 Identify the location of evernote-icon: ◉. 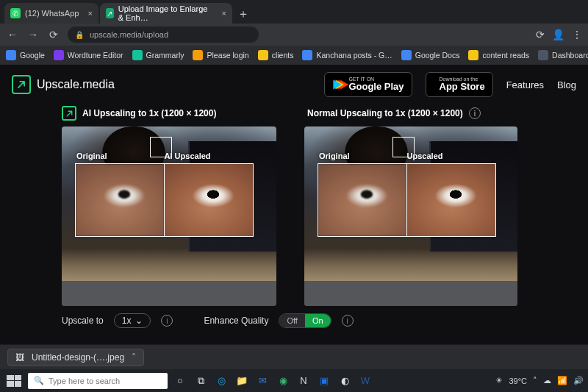
(283, 381).